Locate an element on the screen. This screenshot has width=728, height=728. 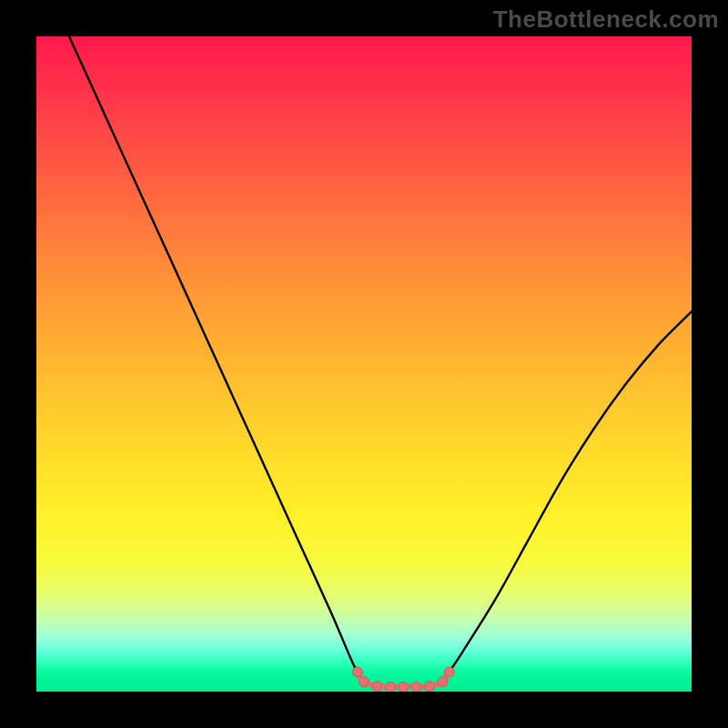
frame-border-bottom is located at coordinates (364, 710).